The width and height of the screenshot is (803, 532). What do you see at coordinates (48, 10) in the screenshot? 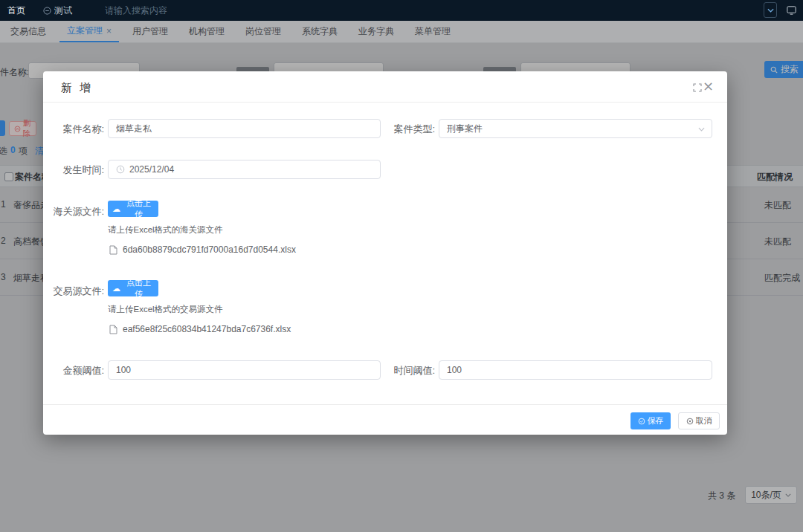
I see `circle-minus-icon` at bounding box center [48, 10].